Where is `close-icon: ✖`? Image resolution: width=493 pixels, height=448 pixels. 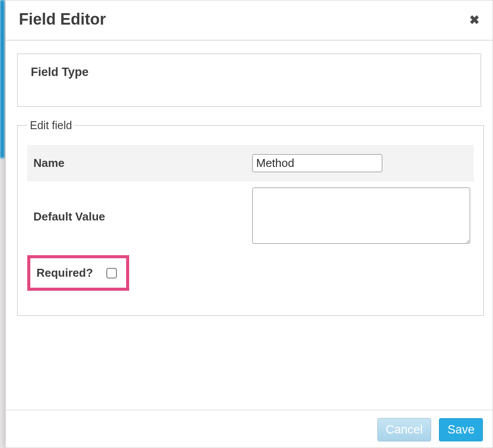 close-icon: ✖ is located at coordinates (475, 18).